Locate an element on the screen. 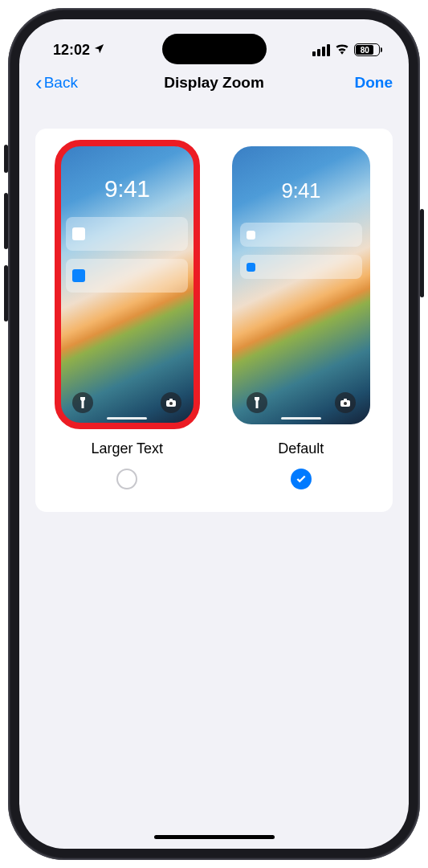  dynamic-island is located at coordinates (214, 49).